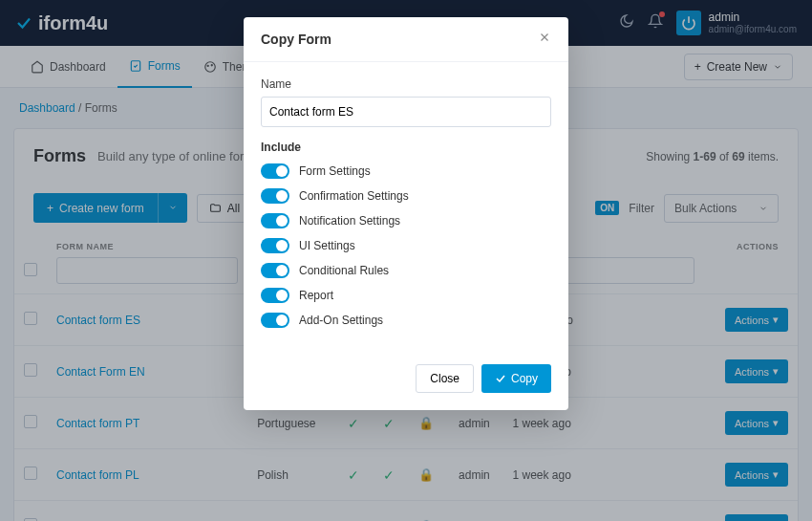 The height and width of the screenshot is (521, 812). Describe the element at coordinates (545, 37) in the screenshot. I see `close-icon` at that location.